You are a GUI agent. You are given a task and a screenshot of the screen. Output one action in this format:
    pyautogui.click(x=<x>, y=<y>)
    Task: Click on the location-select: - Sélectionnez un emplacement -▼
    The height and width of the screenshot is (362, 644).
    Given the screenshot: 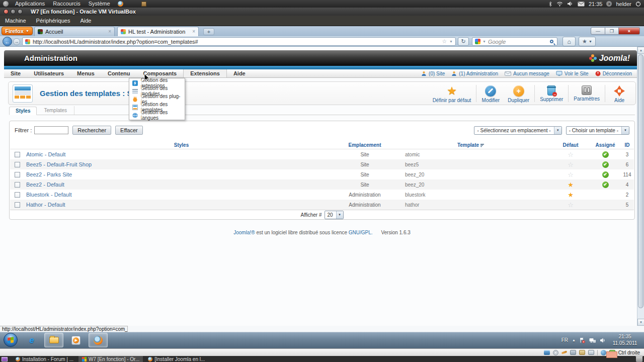 What is the action you would take?
    pyautogui.click(x=518, y=131)
    